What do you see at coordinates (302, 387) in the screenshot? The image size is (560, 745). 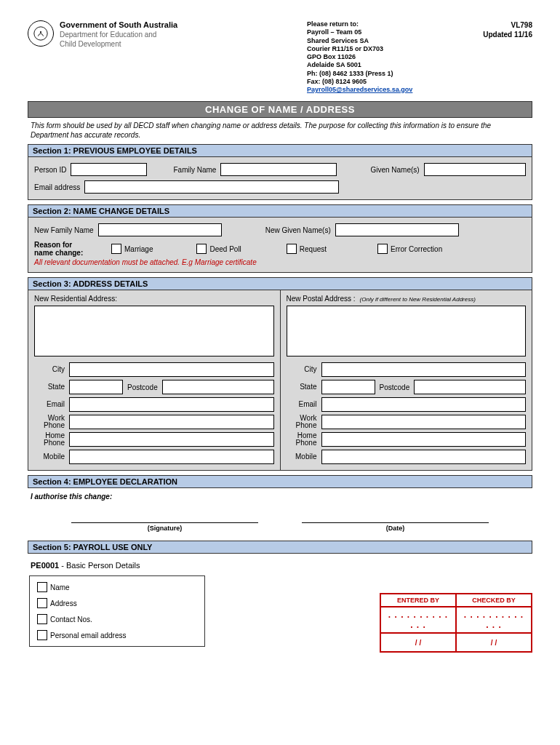 I see `post-state-label: State` at bounding box center [302, 387].